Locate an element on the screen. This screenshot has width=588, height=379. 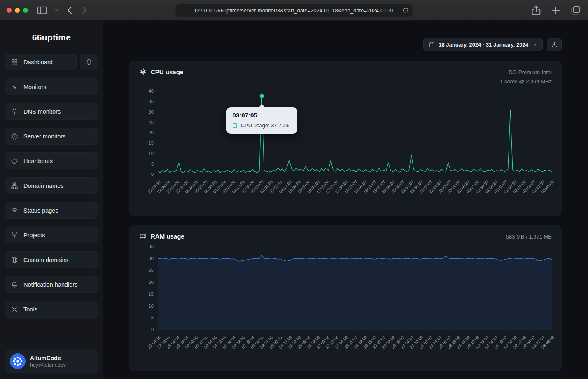
back-button is located at coordinates (70, 10).